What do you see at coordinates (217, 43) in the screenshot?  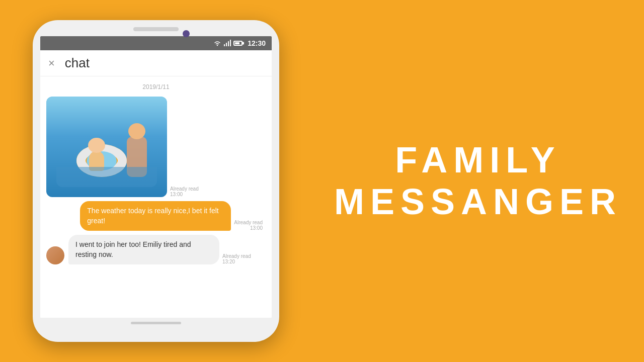 I see `wifi-icon` at bounding box center [217, 43].